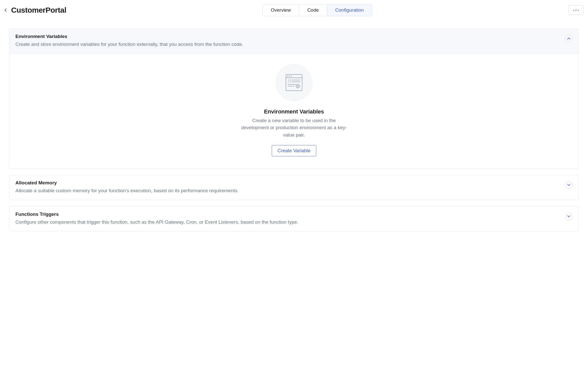  Describe the element at coordinates (294, 187) in the screenshot. I see `panel-allocated-memory: Allocated Memory Allocate a suitable cus…` at that location.